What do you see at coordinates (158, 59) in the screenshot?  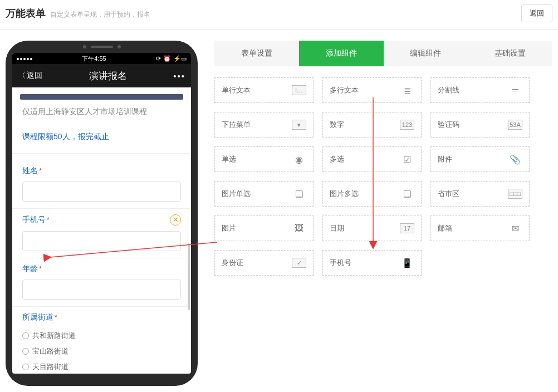 I see `refresh-icon: ⟳` at bounding box center [158, 59].